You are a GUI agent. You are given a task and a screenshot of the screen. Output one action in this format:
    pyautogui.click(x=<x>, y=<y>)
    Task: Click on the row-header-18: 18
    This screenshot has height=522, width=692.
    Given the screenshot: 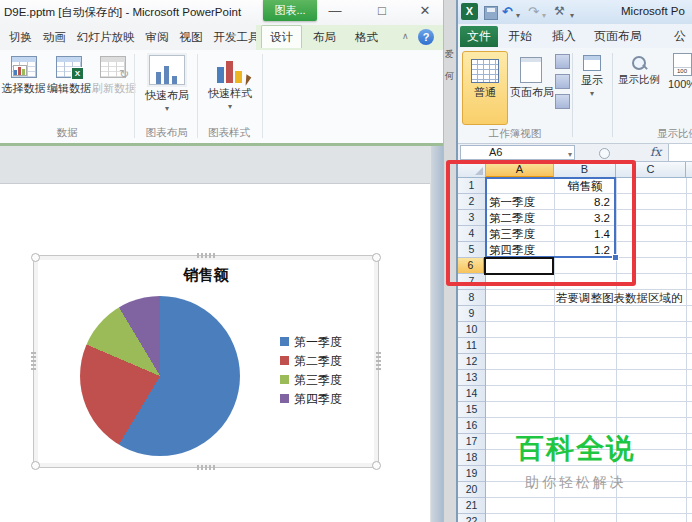 What is the action you would take?
    pyautogui.click(x=472, y=458)
    